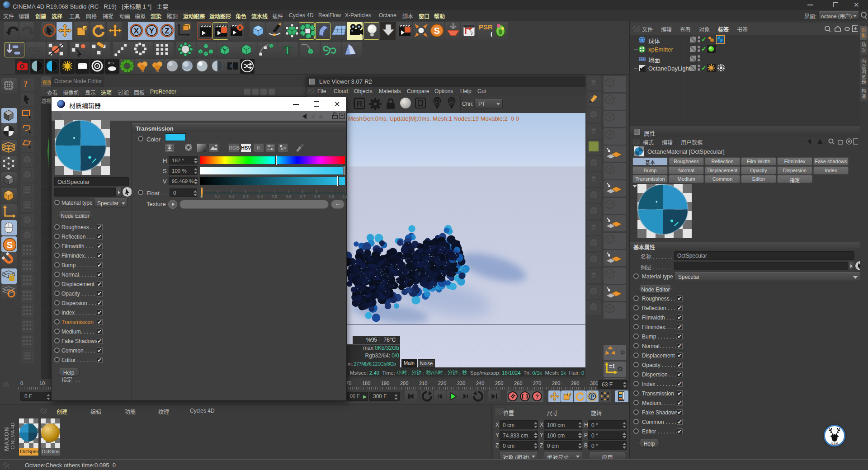 The width and height of the screenshot is (868, 470). I want to click on svg-text: PSR, so click(486, 27).